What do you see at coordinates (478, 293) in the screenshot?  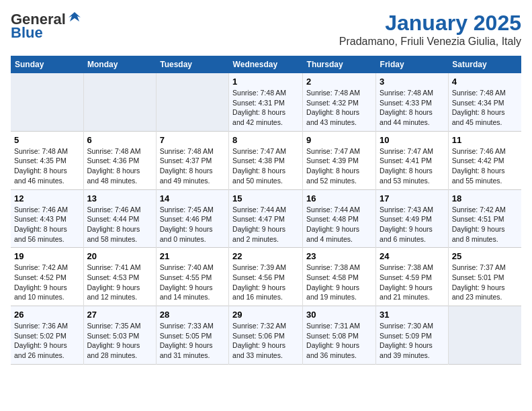 I see `daylight-label: Daylight: 9 hours and 23 minutes.` at bounding box center [478, 293].